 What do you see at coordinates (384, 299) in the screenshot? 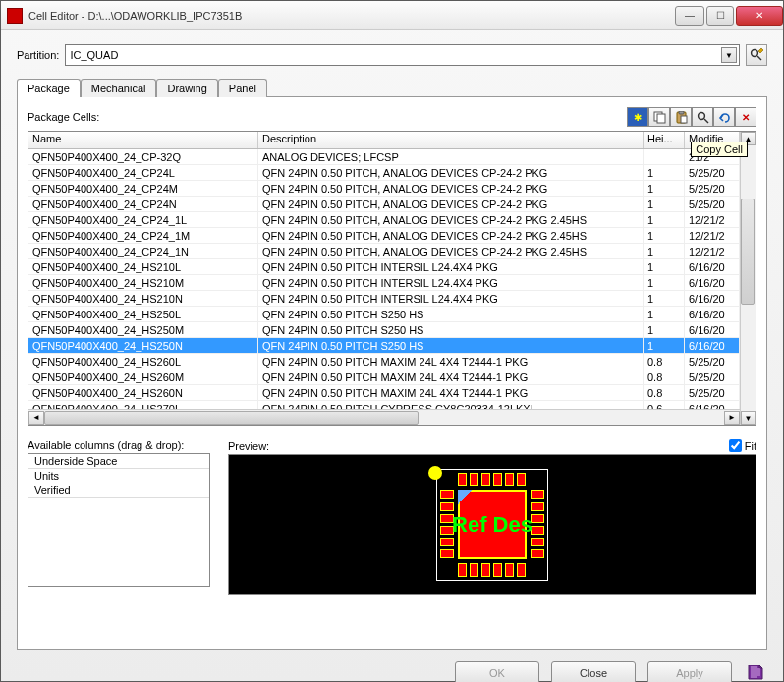
I see `table-row: QFN50P400X400_24_HS210NQFN 24PIN 0.50 PI…` at bounding box center [384, 299].